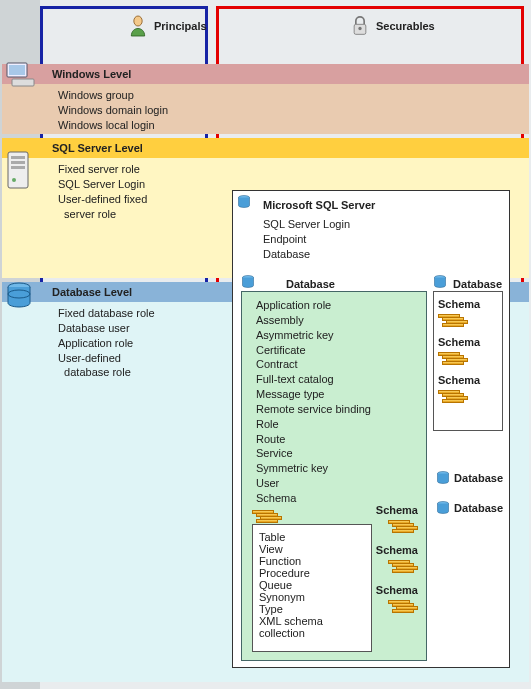 This screenshot has width=531, height=689. I want to click on list-item: XML schema collection, so click(312, 627).